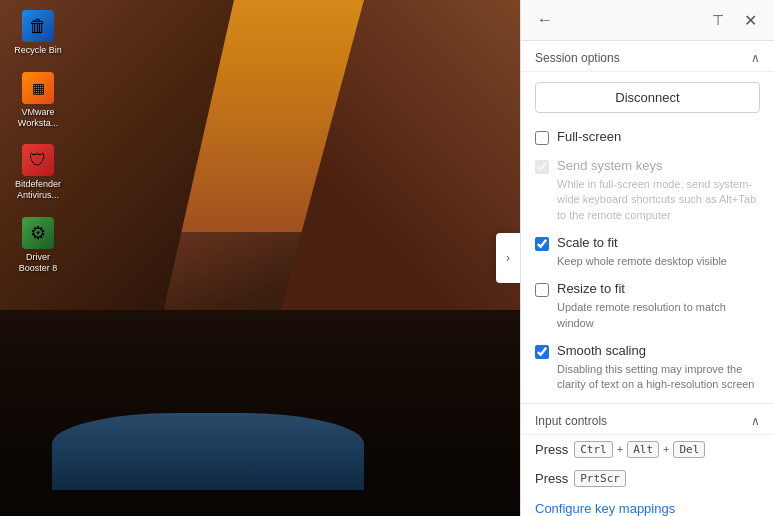  Describe the element at coordinates (38, 233) in the screenshot. I see `driver-booster-icon: ⚙` at that location.